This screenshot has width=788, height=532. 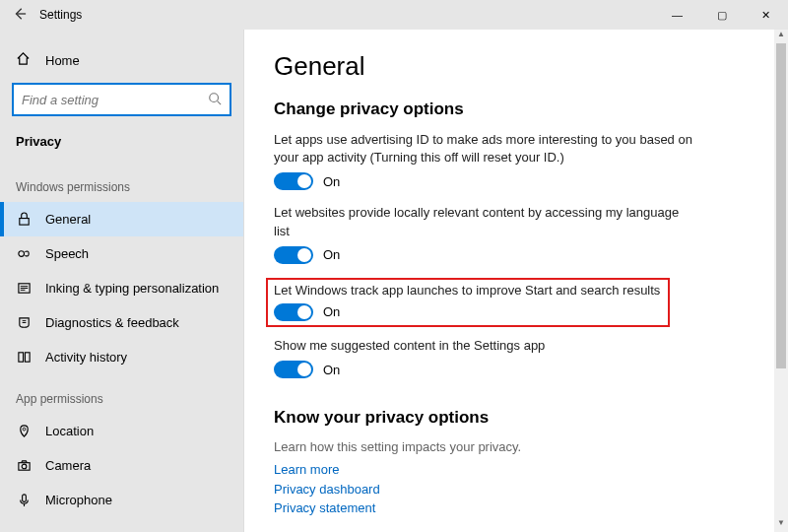 What do you see at coordinates (122, 465) in the screenshot?
I see `sidebar-item-camera: Camera` at bounding box center [122, 465].